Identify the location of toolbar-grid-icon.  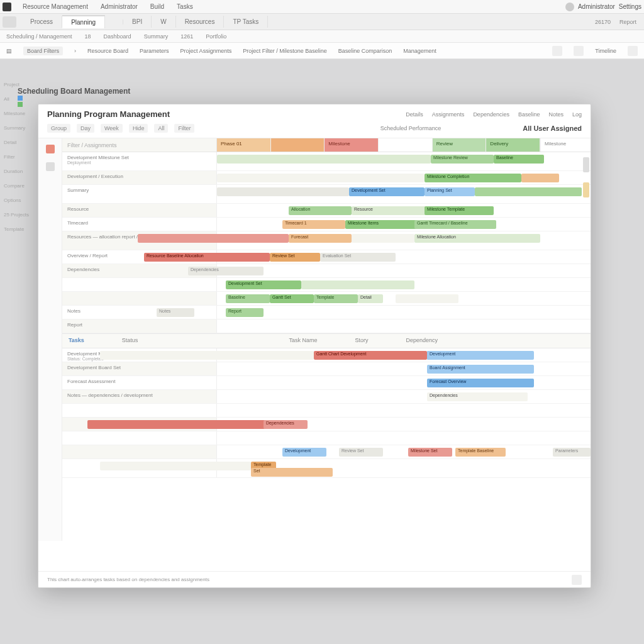
(557, 51).